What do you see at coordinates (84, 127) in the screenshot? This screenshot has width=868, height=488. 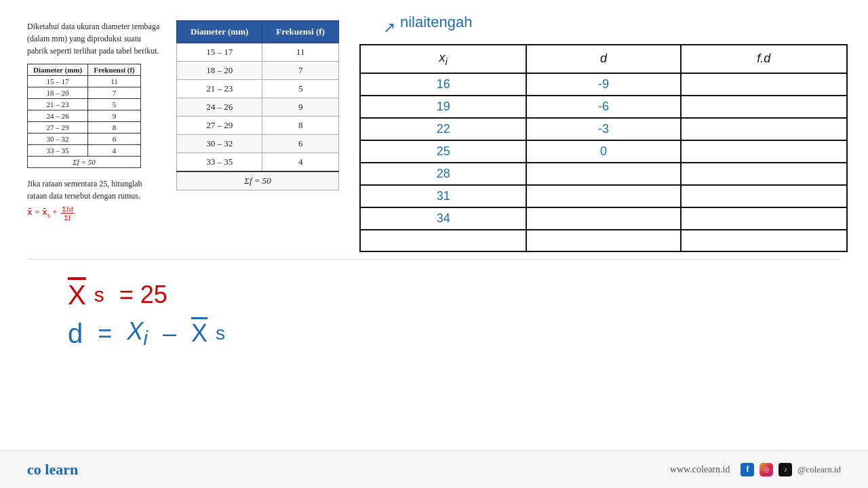 I see `small-table-row: 27 – 298` at bounding box center [84, 127].